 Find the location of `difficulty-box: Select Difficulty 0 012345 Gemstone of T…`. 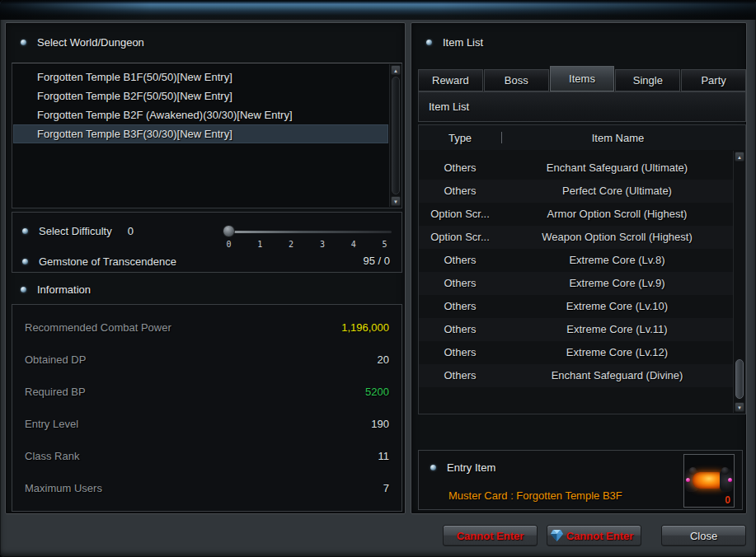

difficulty-box: Select Difficulty 0 012345 Gemstone of T… is located at coordinates (207, 242).